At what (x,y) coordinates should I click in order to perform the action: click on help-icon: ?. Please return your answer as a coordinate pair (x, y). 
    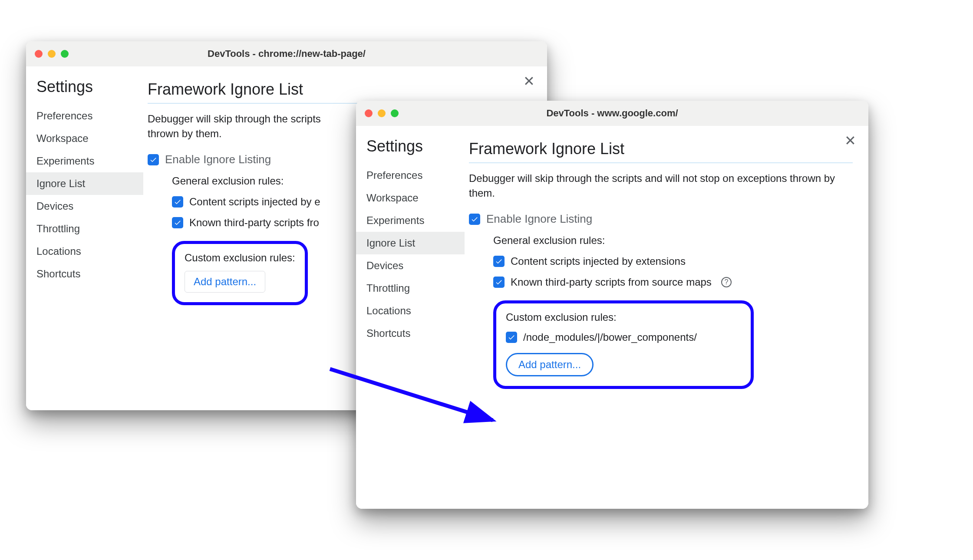
    Looking at the image, I should click on (726, 282).